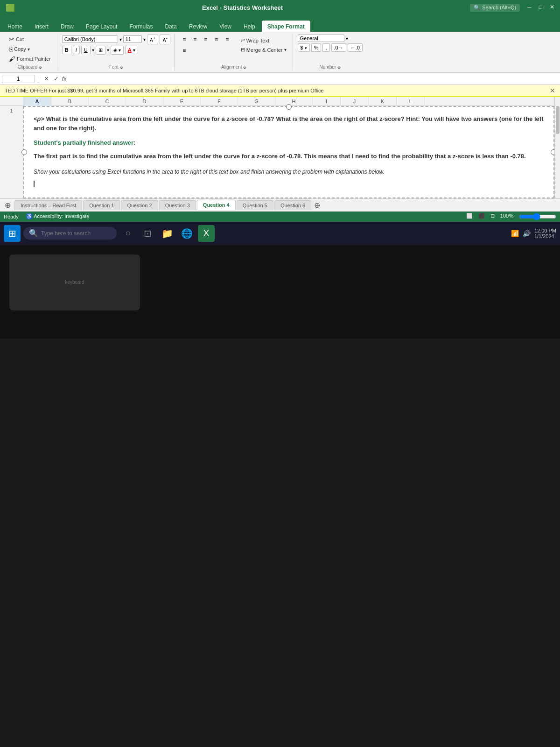  I want to click on italic-button: I, so click(77, 50).